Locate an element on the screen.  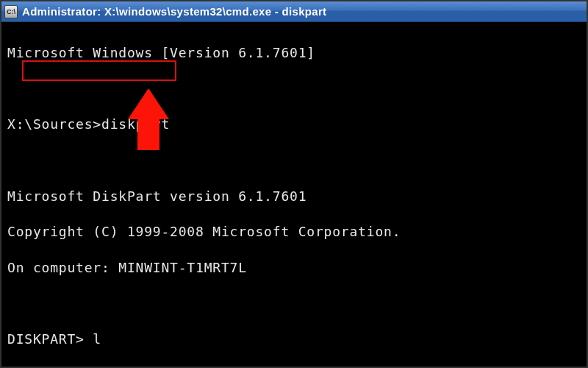
terminal-line: Copyright (C) 1999-2008 Microsoft Corpor… is located at coordinates (294, 232).